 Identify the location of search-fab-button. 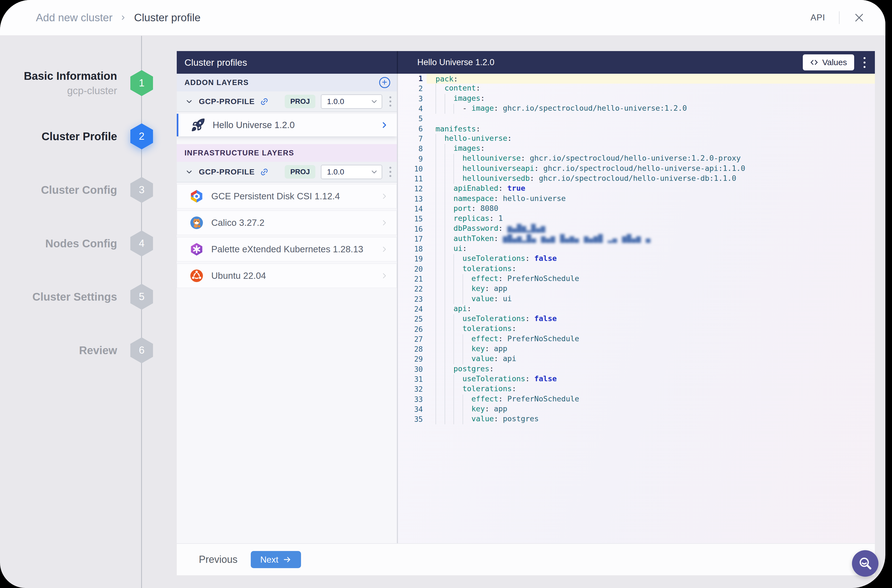
(865, 563).